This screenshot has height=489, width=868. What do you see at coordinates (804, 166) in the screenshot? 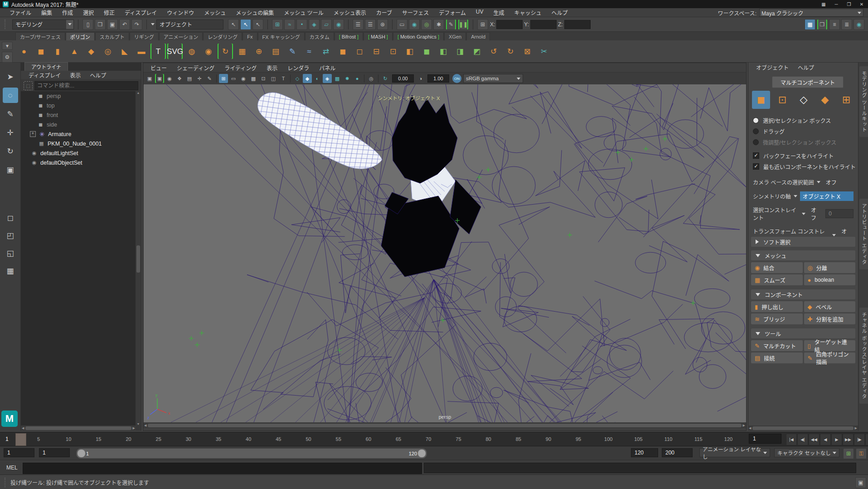
I see `checkbox-option: 最も近いコンポーネントをハイライト` at bounding box center [804, 166].